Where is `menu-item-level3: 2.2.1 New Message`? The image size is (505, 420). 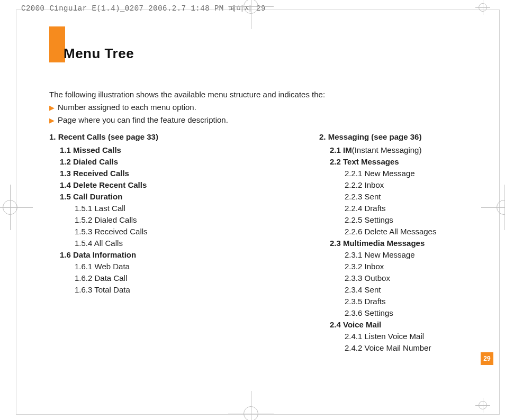 menu-item-level3: 2.2.1 New Message is located at coordinates (425, 174).